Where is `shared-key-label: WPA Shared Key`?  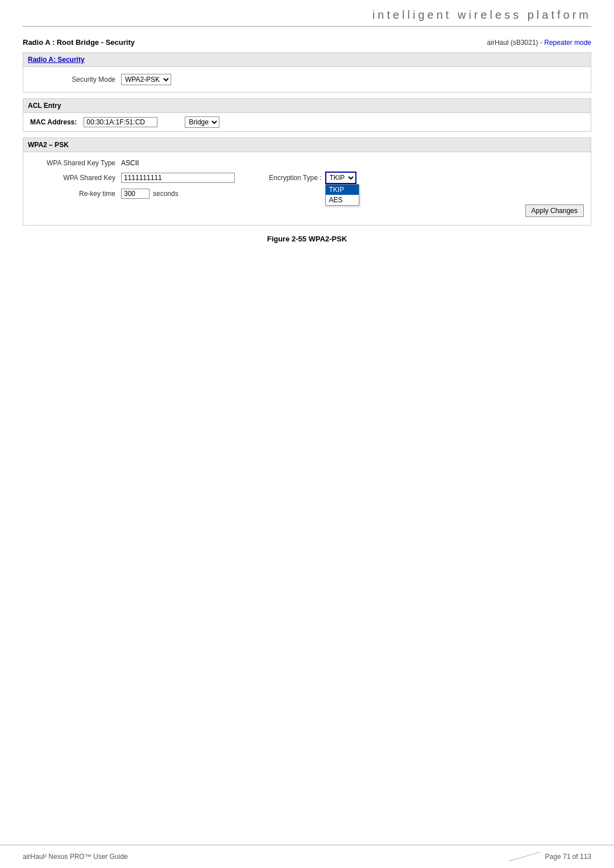
shared-key-label: WPA Shared Key is located at coordinates (76, 178).